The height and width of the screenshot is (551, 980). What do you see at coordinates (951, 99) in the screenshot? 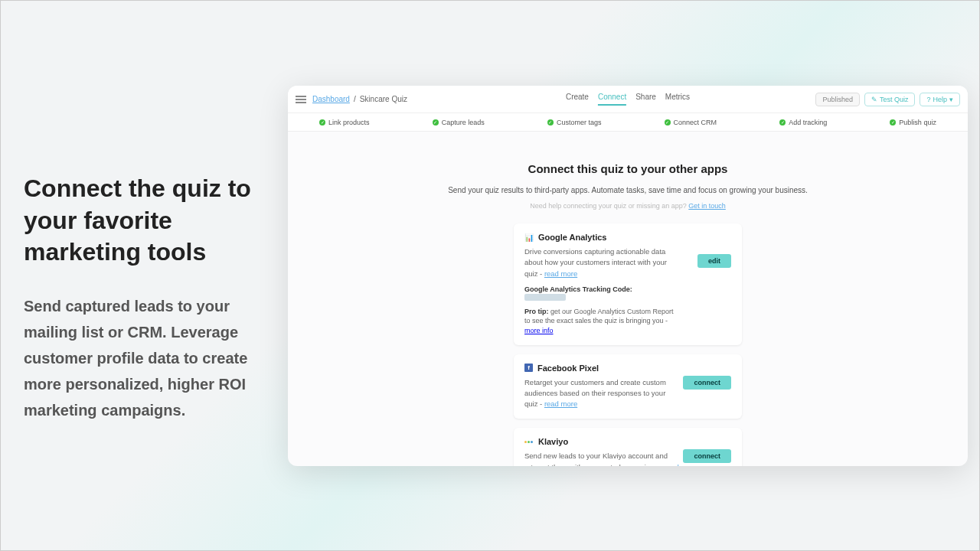
I see `chevron-down-icon: ▾` at bounding box center [951, 99].